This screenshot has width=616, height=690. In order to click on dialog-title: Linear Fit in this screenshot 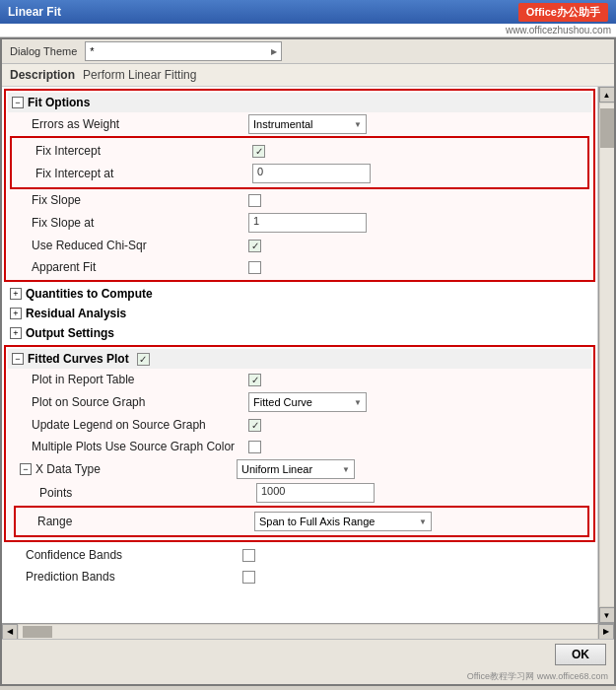, I will do `click(34, 12)`.